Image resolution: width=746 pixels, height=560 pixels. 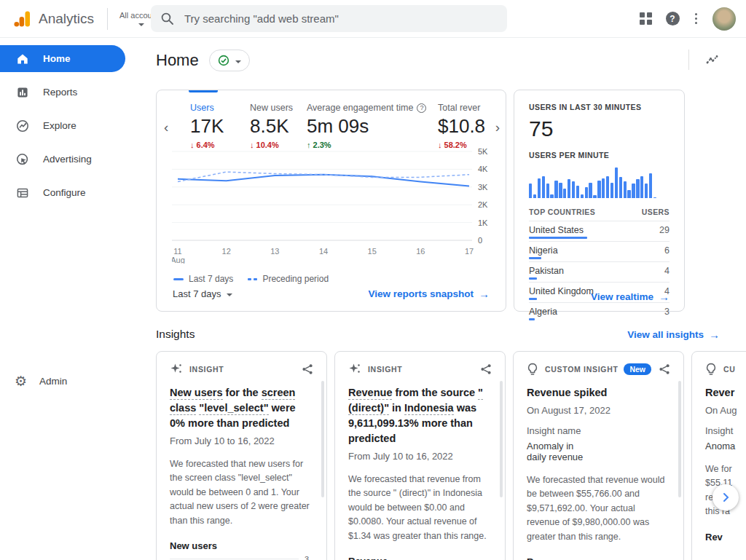 What do you see at coordinates (484, 294) in the screenshot?
I see `arrow-right-icon: →` at bounding box center [484, 294].